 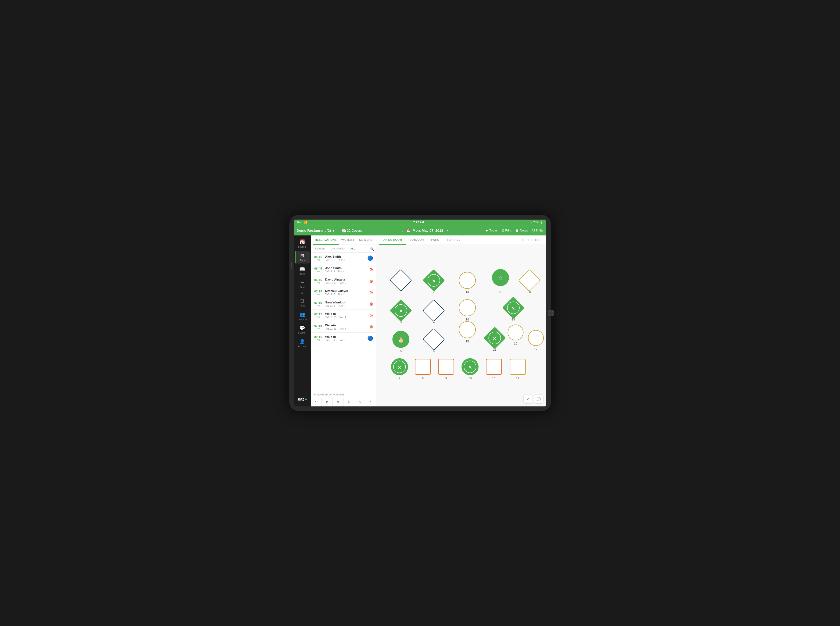 I want to click on floor-canvas: 1 ✕ 2 13, so click(x=461, y=326).